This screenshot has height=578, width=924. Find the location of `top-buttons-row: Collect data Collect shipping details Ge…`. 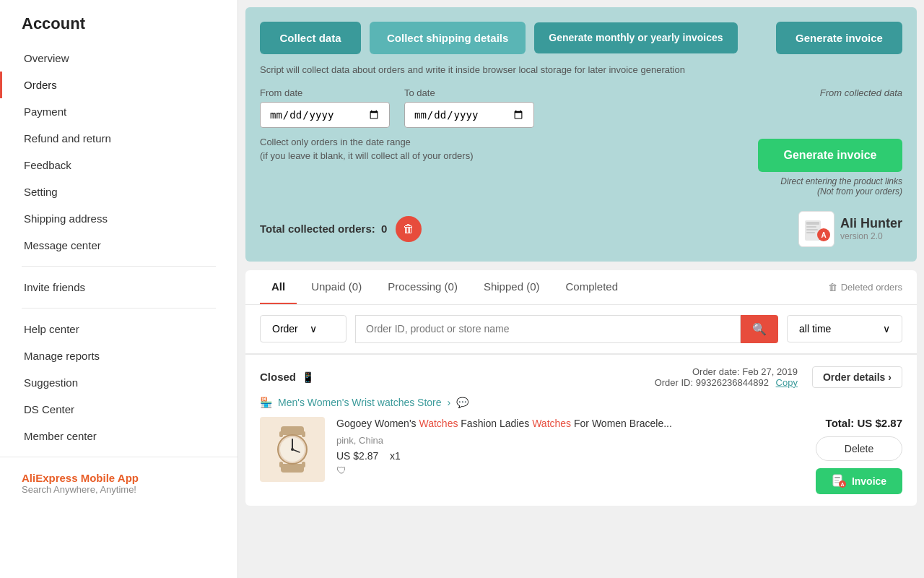

top-buttons-row: Collect data Collect shipping details Ge… is located at coordinates (581, 38).